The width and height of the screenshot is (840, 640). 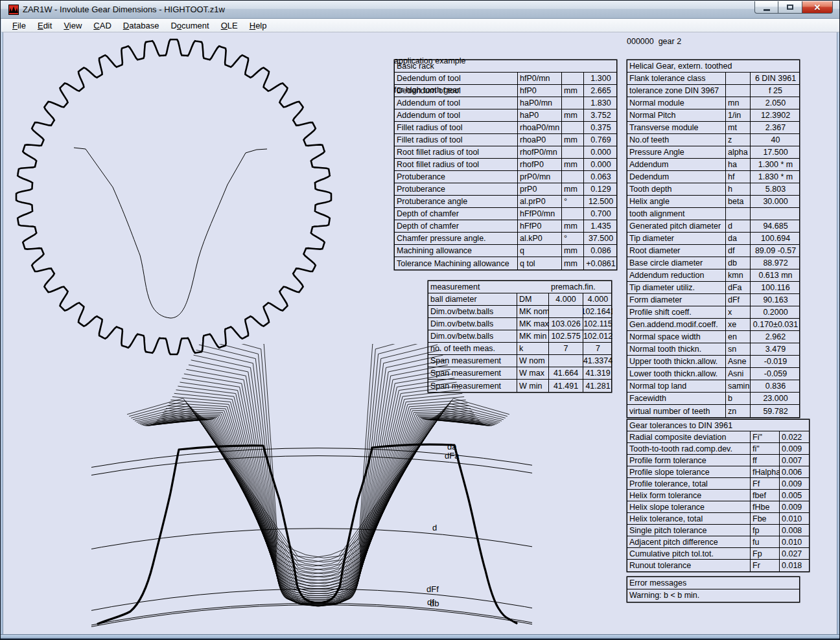 What do you see at coordinates (775, 337) in the screenshot?
I see `row-value: 2.962` at bounding box center [775, 337].